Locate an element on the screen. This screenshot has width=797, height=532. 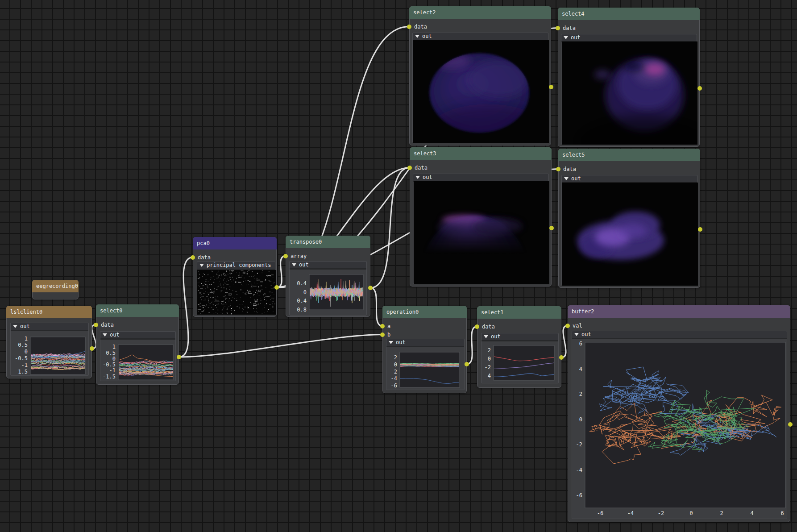
input-label-buffer2-val: val is located at coordinates (577, 326).